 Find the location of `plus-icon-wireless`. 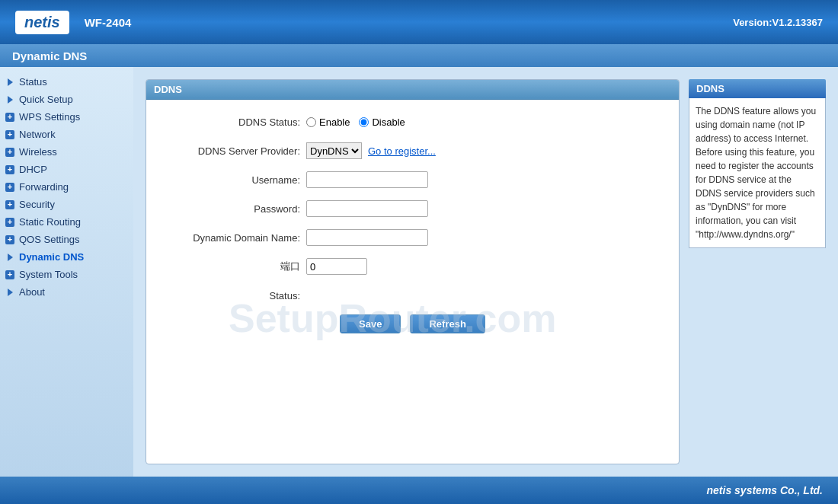

plus-icon-wireless is located at coordinates (10, 152).